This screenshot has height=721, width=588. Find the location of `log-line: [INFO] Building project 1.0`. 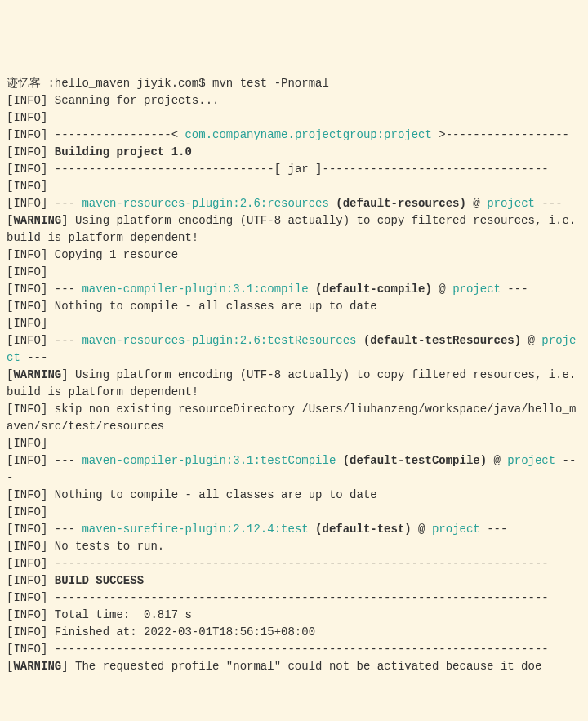

log-line: [INFO] Building project 1.0 is located at coordinates (294, 152).